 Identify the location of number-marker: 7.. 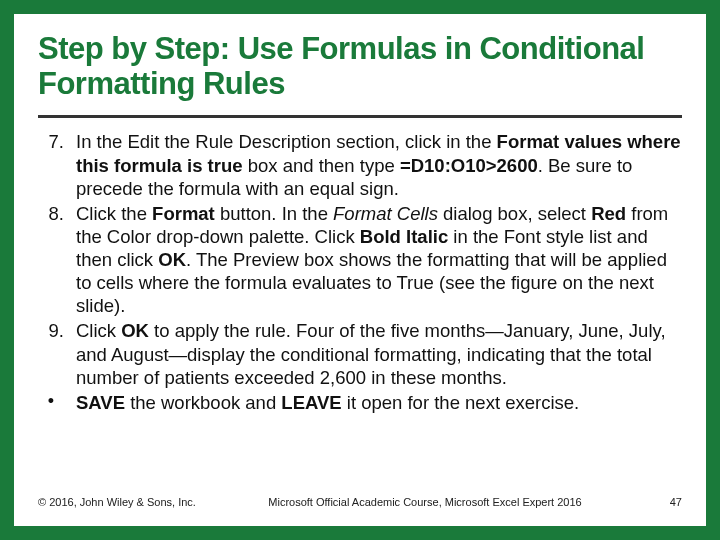
(57, 164).